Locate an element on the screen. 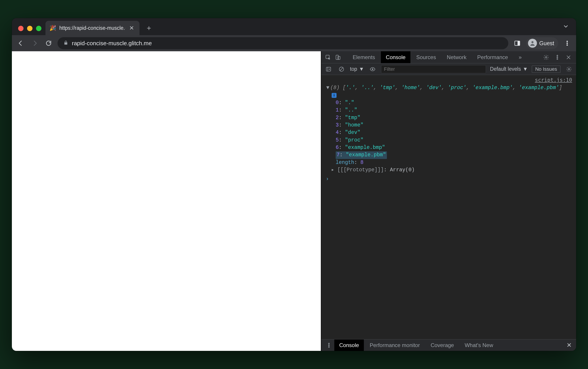 This screenshot has width=588, height=369. clear-console-icon is located at coordinates (342, 69).